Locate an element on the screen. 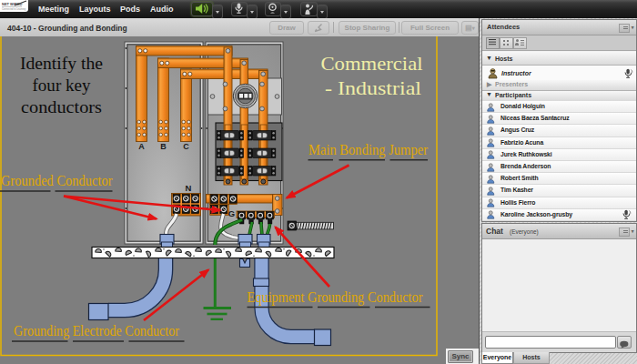 This screenshot has height=364, width=637. svg-text: B is located at coordinates (164, 147).